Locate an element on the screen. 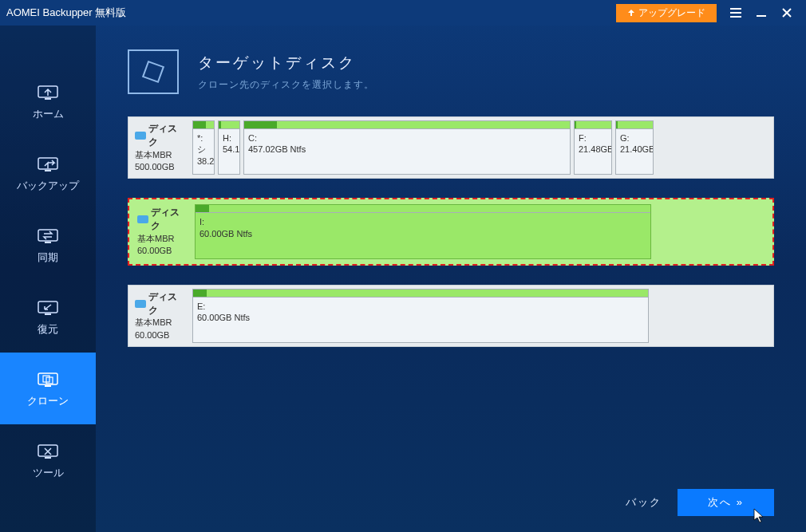 The image size is (806, 532). menu-button is located at coordinates (736, 13).